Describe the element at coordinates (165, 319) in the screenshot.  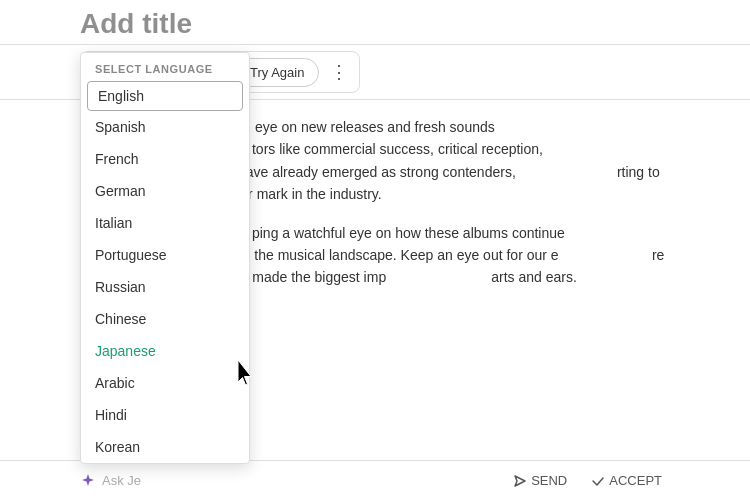
I see `language-item-chinese: Chinese` at that location.